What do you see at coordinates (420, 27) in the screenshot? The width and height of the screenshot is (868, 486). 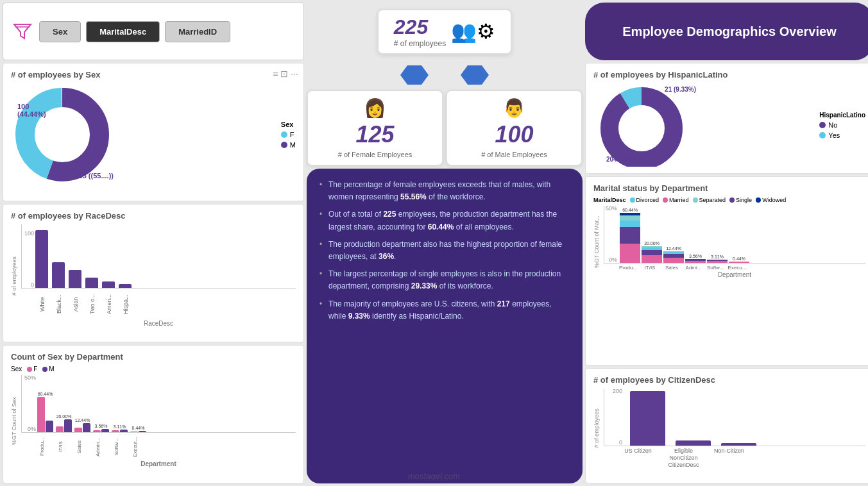 I see `total-count: 225` at bounding box center [420, 27].